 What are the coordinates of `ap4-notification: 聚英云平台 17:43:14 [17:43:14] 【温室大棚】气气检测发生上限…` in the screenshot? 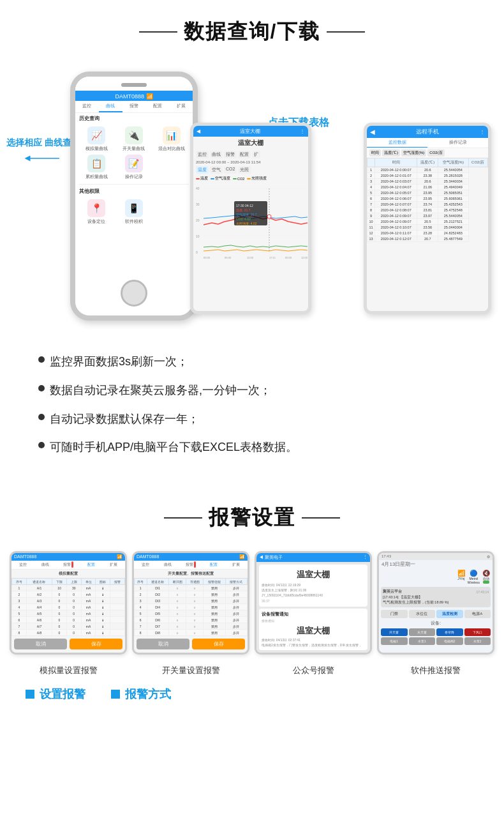 It's located at (436, 596).